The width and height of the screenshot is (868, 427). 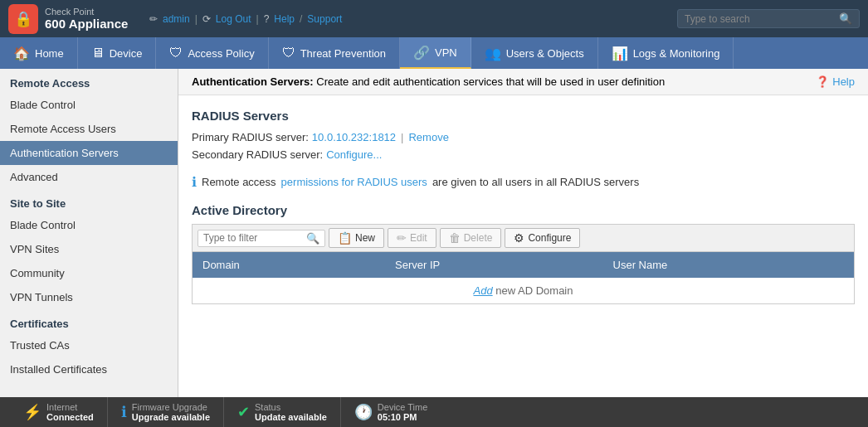 What do you see at coordinates (843, 81) in the screenshot?
I see `help-label: Help` at bounding box center [843, 81].